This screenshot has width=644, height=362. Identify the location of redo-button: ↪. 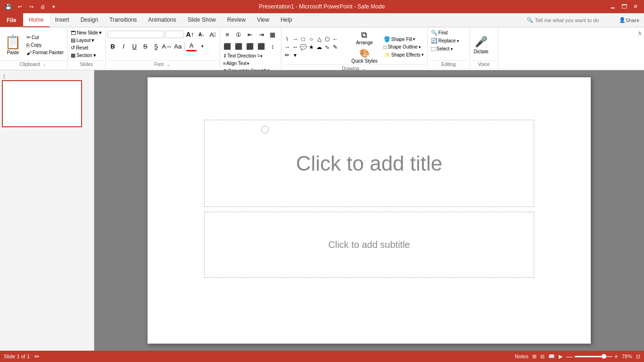
(31, 7).